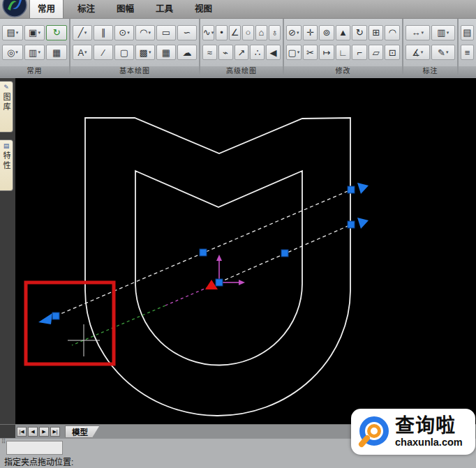 This screenshot has width=476, height=468. What do you see at coordinates (417, 33) in the screenshot?
I see `dimension-button: ↔▾` at bounding box center [417, 33].